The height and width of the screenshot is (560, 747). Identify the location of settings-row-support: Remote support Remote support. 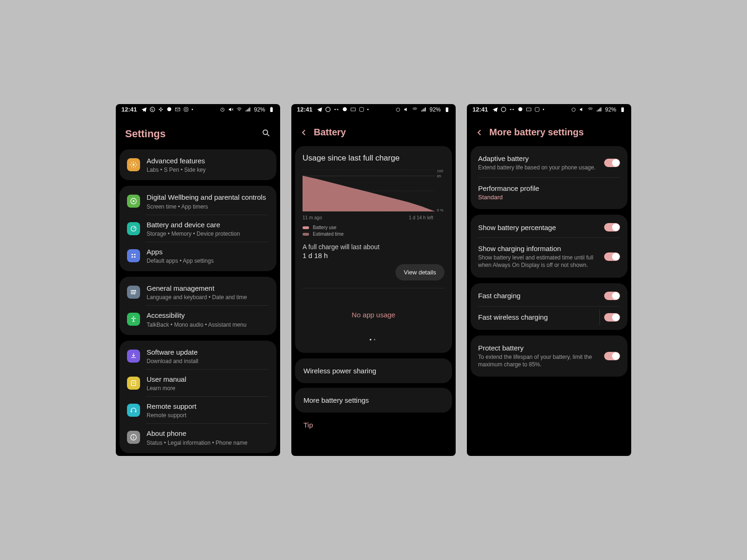
(198, 410).